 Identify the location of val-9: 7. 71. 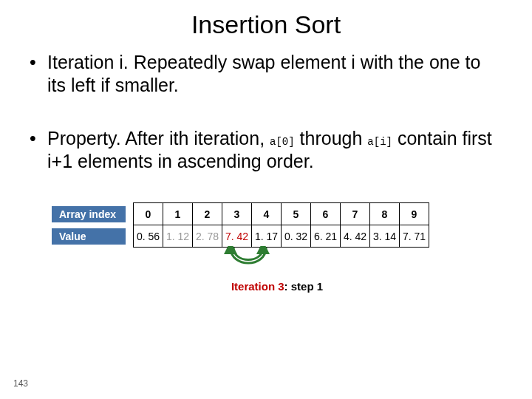
(415, 236).